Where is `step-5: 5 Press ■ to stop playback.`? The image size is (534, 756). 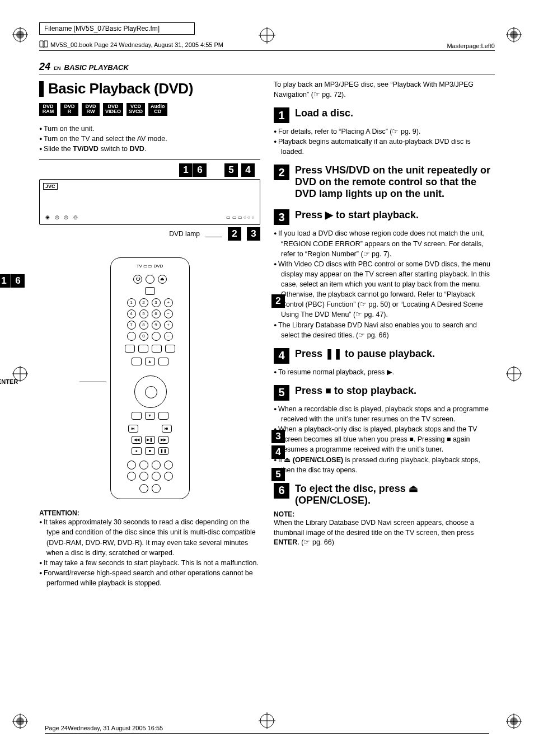 step-5: 5 Press ■ to stop playback. is located at coordinates (384, 393).